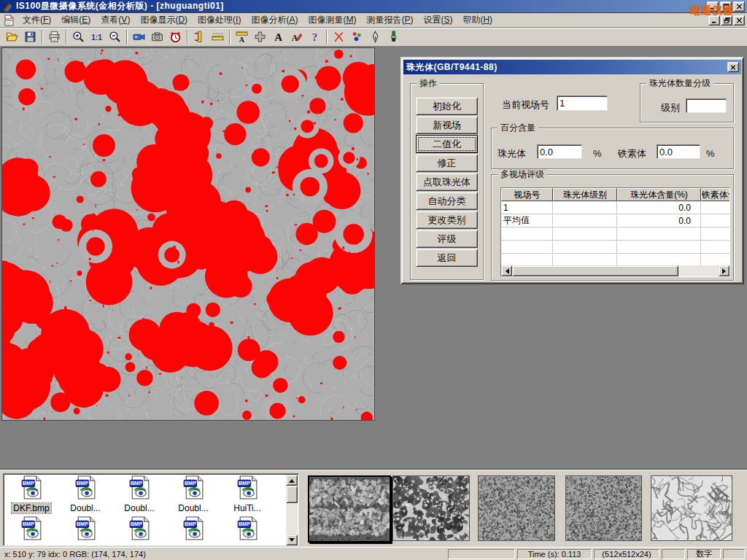 This screenshot has width=747, height=560. What do you see at coordinates (115, 20) in the screenshot?
I see `menu-view: 查看(V)` at bounding box center [115, 20].